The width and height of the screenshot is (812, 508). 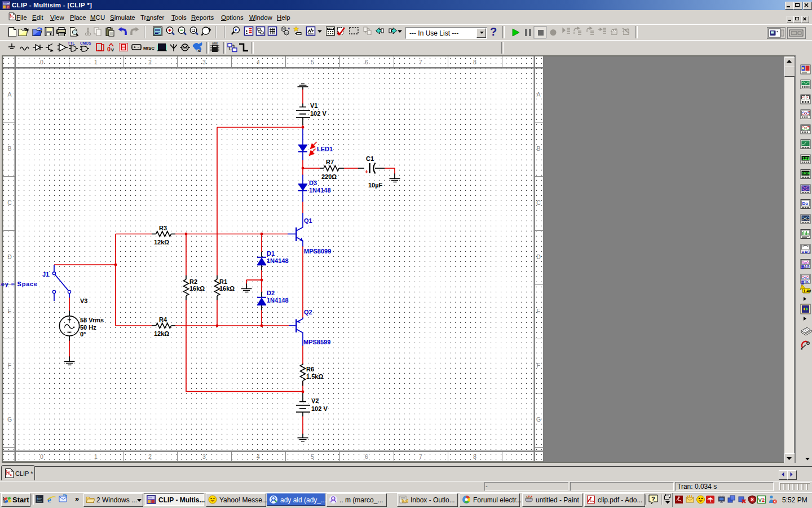 I want to click on svg-text: ▓TK, so click(x=805, y=282).